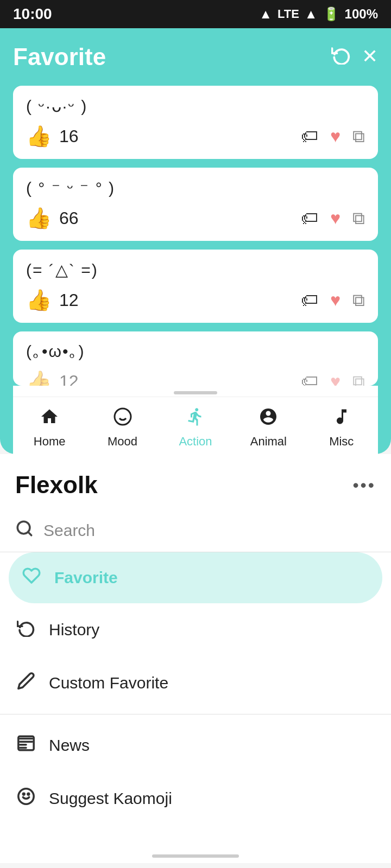 The width and height of the screenshot is (391, 868). I want to click on favorite-header: Favorite ✕, so click(195, 57).